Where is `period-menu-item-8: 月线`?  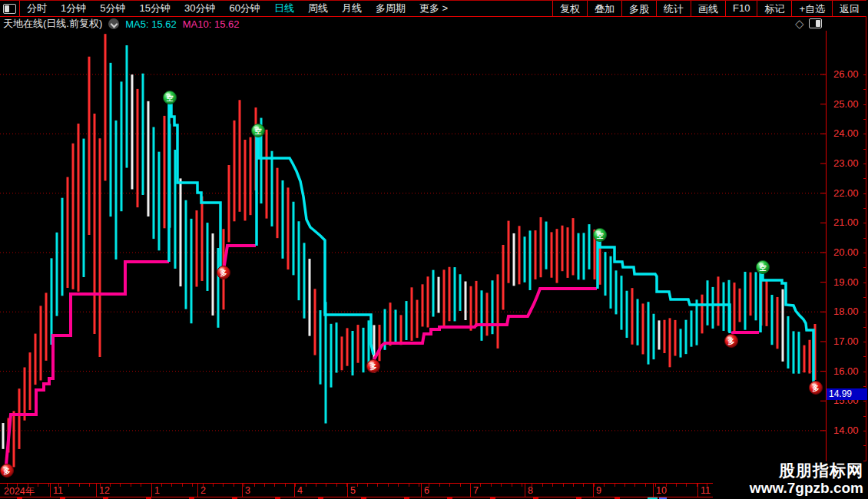
period-menu-item-8: 月线 is located at coordinates (352, 8).